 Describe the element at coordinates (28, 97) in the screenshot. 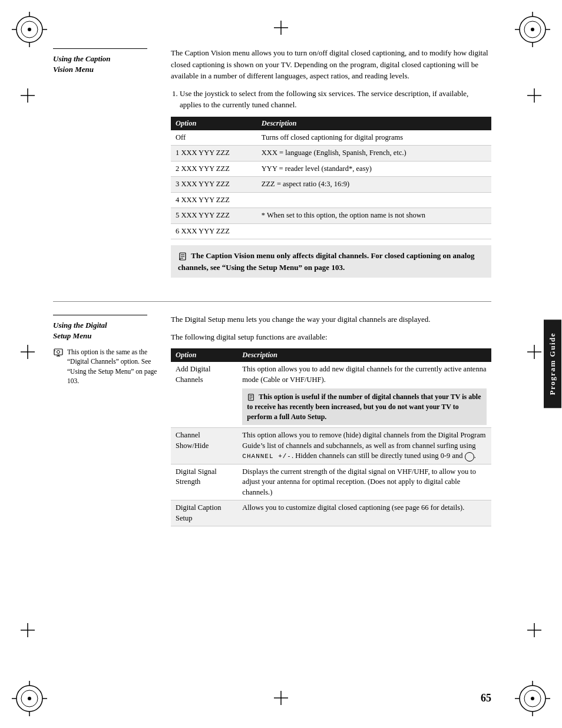

I see `crosshair-left-top` at that location.